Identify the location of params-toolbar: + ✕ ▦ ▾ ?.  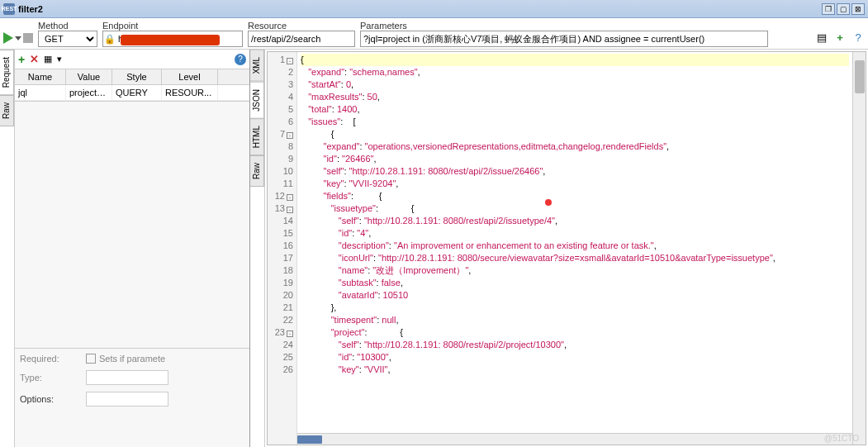
(132, 59).